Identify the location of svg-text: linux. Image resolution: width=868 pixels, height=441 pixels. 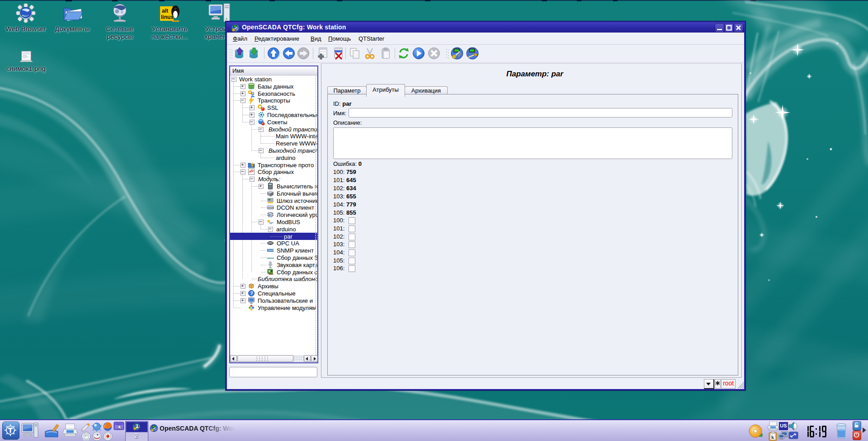
(167, 17).